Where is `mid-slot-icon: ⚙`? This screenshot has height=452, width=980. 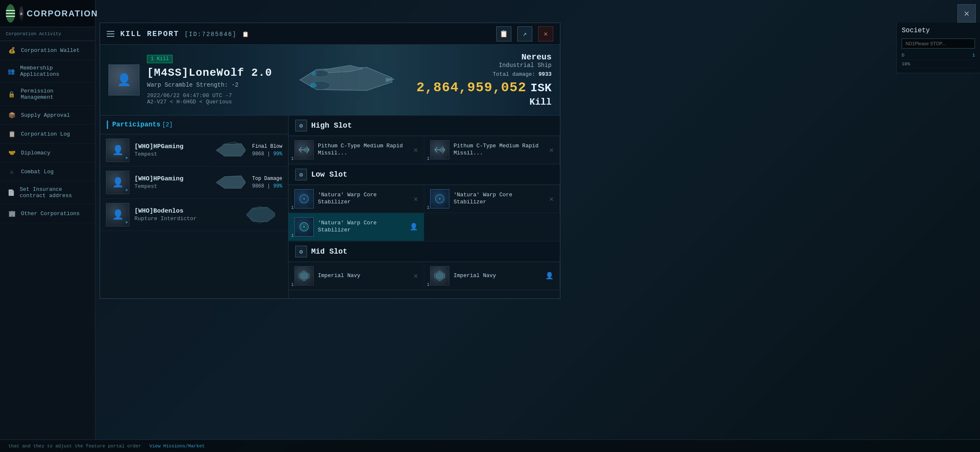
mid-slot-icon: ⚙ is located at coordinates (301, 252).